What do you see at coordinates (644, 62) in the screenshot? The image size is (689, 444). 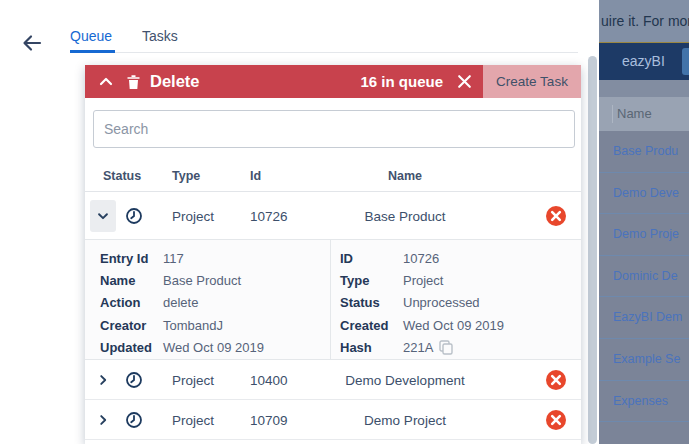 I see `background-navbar: eazyBI` at bounding box center [644, 62].